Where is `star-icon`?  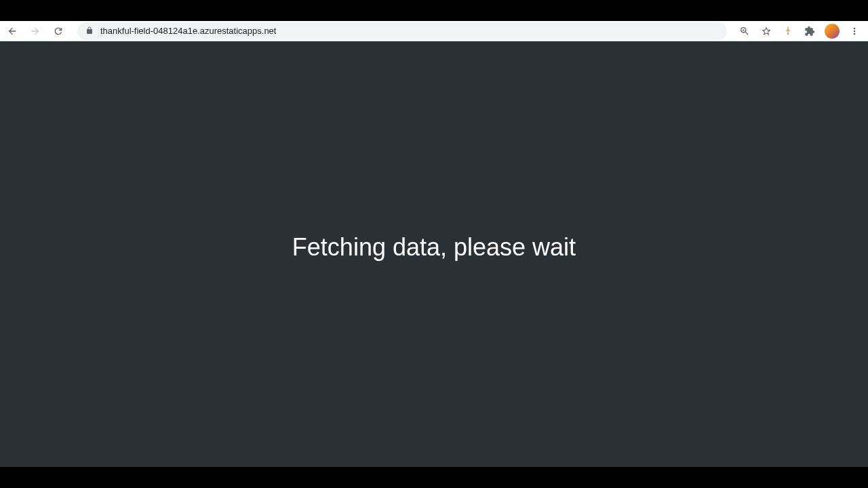
star-icon is located at coordinates (766, 31).